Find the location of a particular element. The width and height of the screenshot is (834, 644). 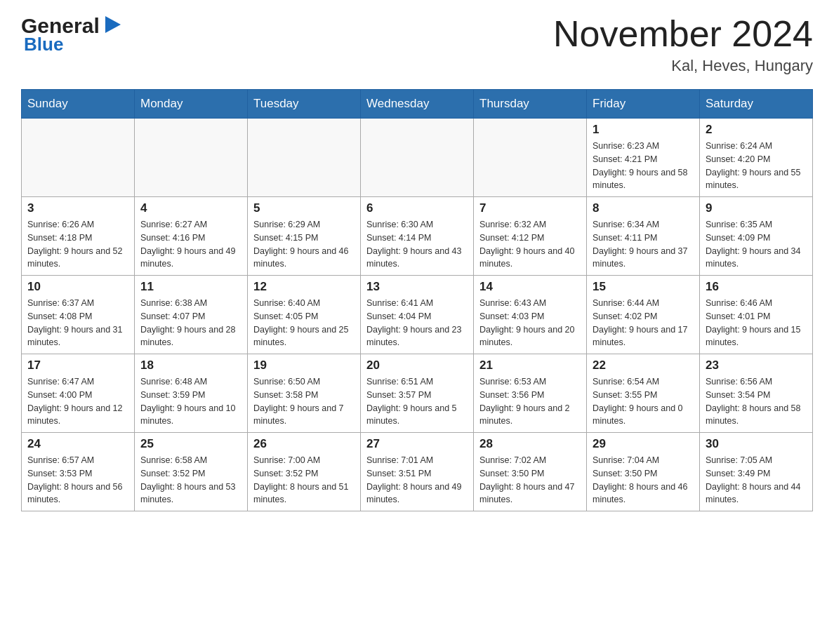

day-number: 10 is located at coordinates (78, 287).